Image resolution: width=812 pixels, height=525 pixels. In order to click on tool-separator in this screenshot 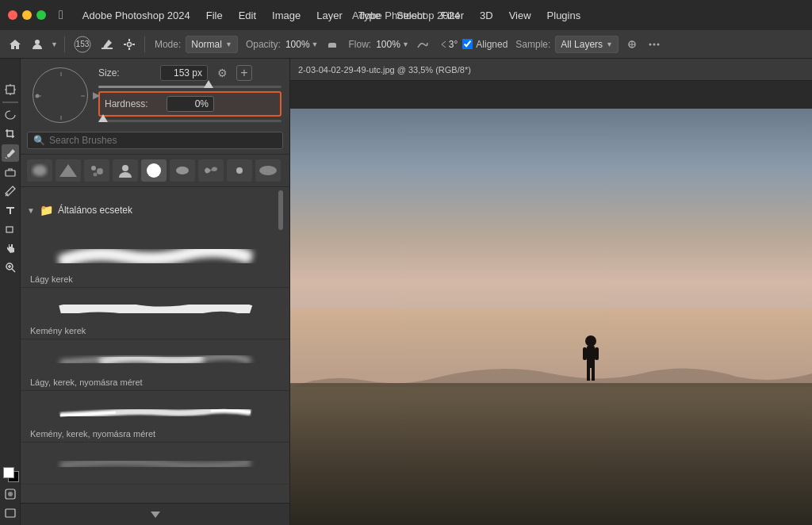, I will do `click(10, 102)`.